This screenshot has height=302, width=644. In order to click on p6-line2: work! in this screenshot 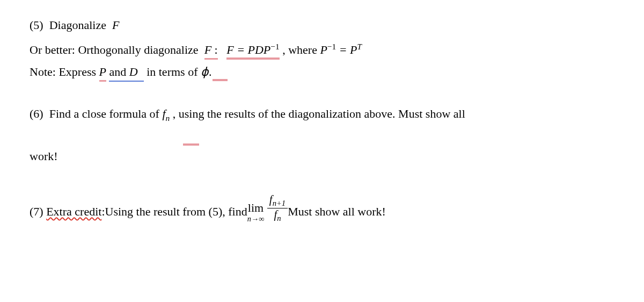, I will do `click(322, 156)`.